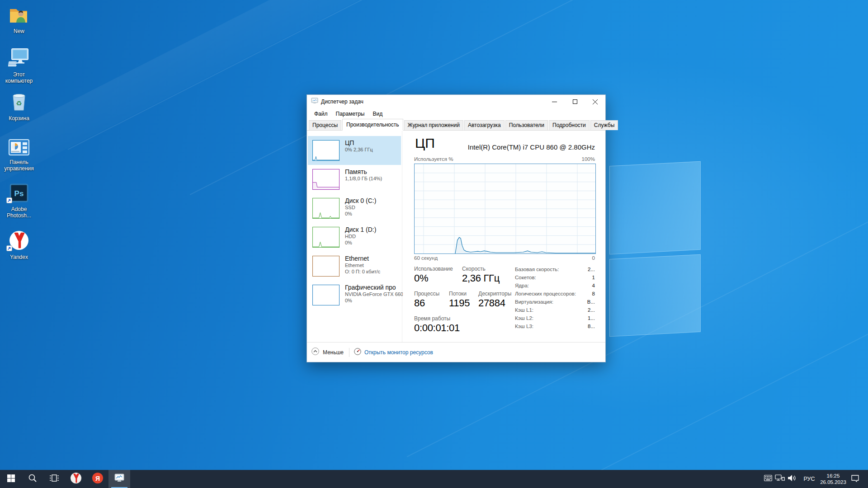 The height and width of the screenshot is (488, 868). Describe the element at coordinates (545, 295) in the screenshot. I see `detail-label: Логических процессоров:` at that location.